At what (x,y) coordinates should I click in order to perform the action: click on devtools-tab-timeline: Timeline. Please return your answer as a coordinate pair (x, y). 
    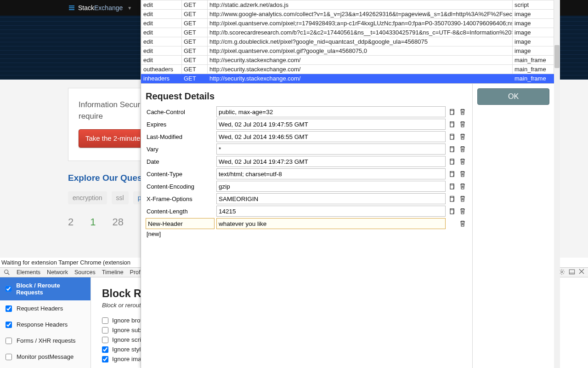
    Looking at the image, I should click on (113, 272).